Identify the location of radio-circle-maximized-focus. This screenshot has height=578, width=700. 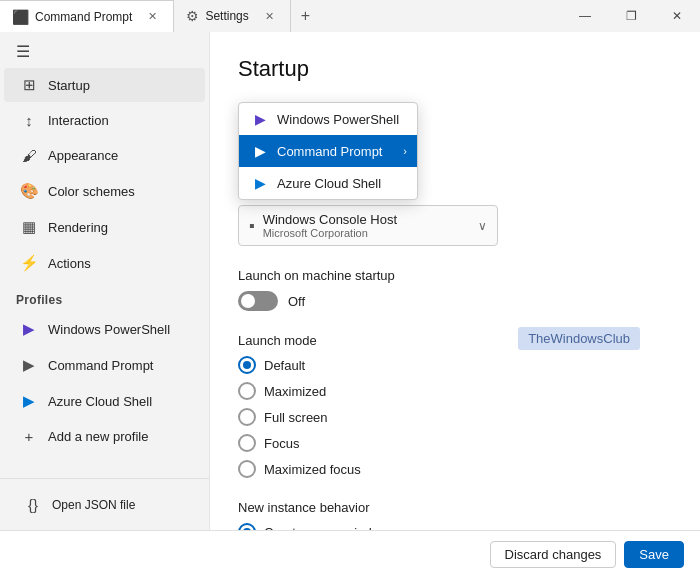
(247, 469).